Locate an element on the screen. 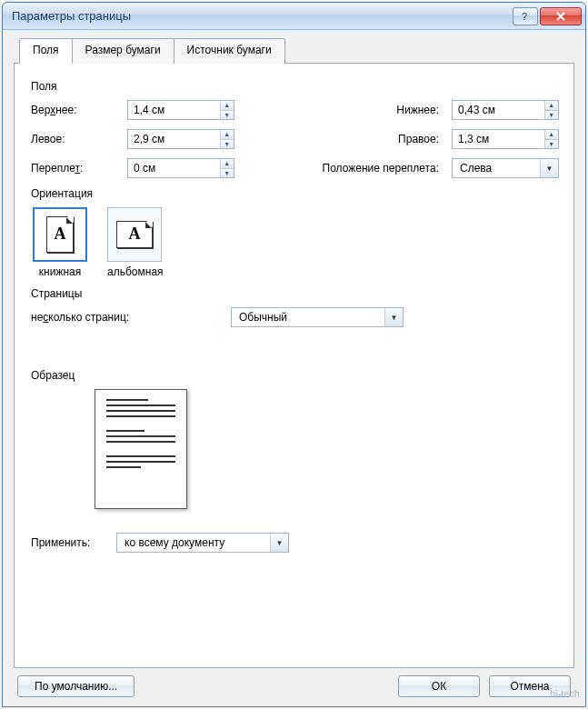  gutter-position-value: Слева is located at coordinates (496, 168).